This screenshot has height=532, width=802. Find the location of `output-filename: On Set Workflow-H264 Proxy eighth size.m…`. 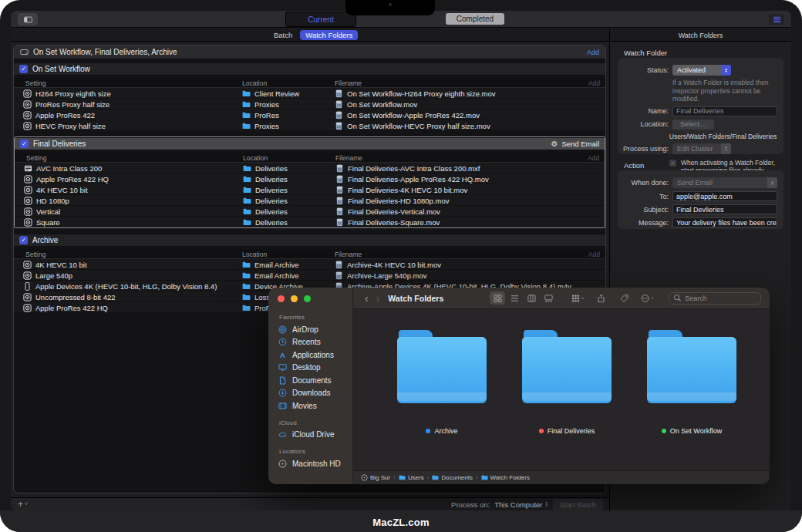

output-filename: On Set Workflow-H264 Proxy eighth size.m… is located at coordinates (421, 94).